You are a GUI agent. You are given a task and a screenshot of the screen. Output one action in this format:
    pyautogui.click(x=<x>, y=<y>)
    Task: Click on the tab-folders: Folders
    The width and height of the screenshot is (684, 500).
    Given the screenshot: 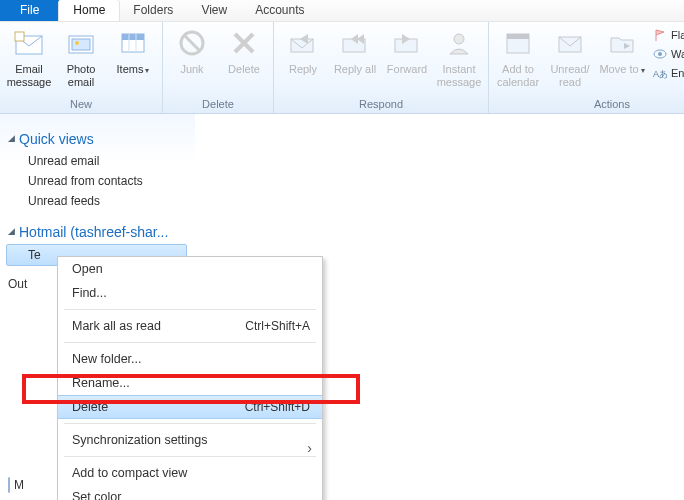 What is the action you would take?
    pyautogui.click(x=153, y=10)
    